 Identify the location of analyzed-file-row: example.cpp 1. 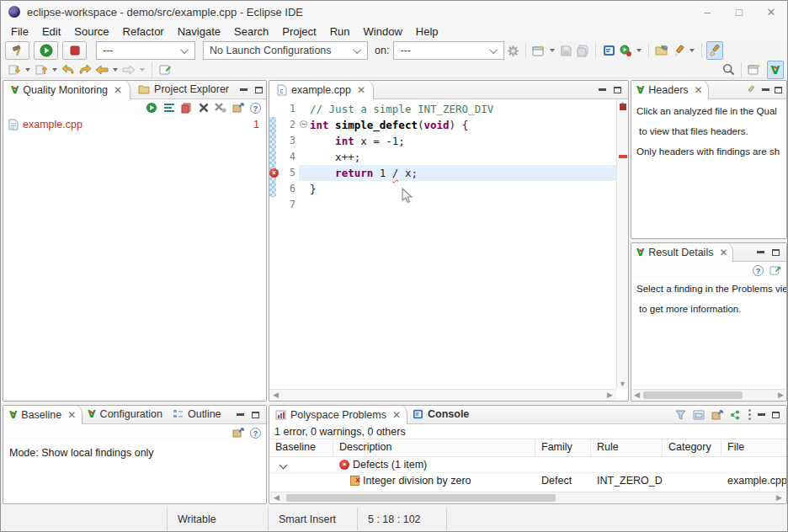
(135, 123).